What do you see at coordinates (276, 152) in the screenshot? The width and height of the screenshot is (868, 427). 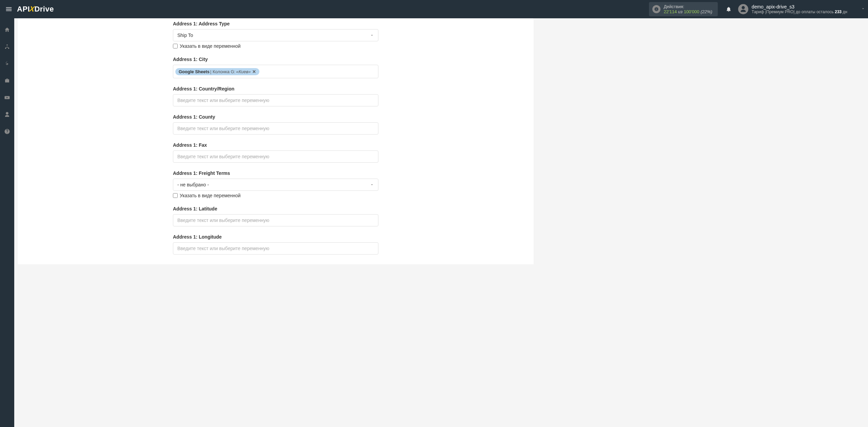 I see `field-fax: Address 1: Fax` at bounding box center [276, 152].